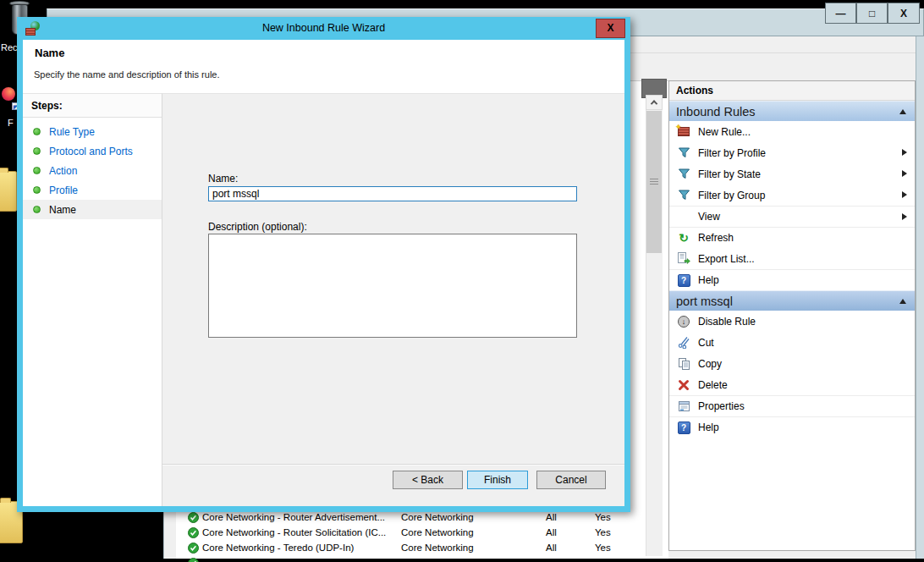 The image size is (924, 562). I want to click on page-title: Name, so click(49, 52).